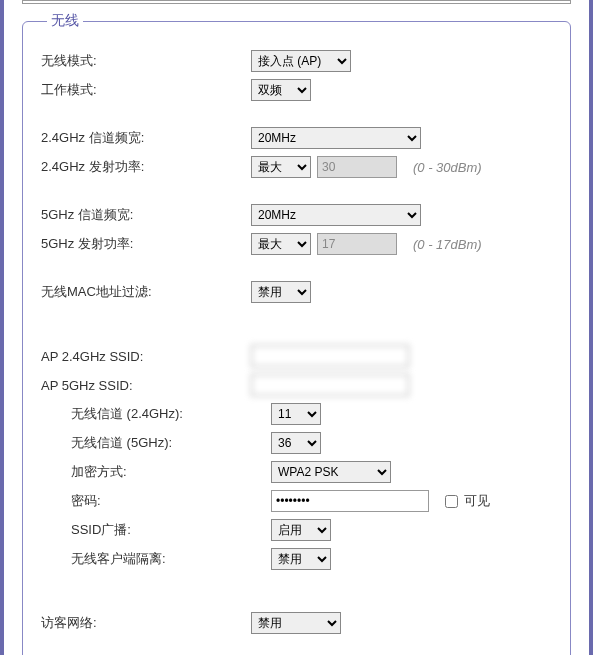  Describe the element at coordinates (281, 244) in the screenshot. I see `tx5-power-select: 最大` at that location.